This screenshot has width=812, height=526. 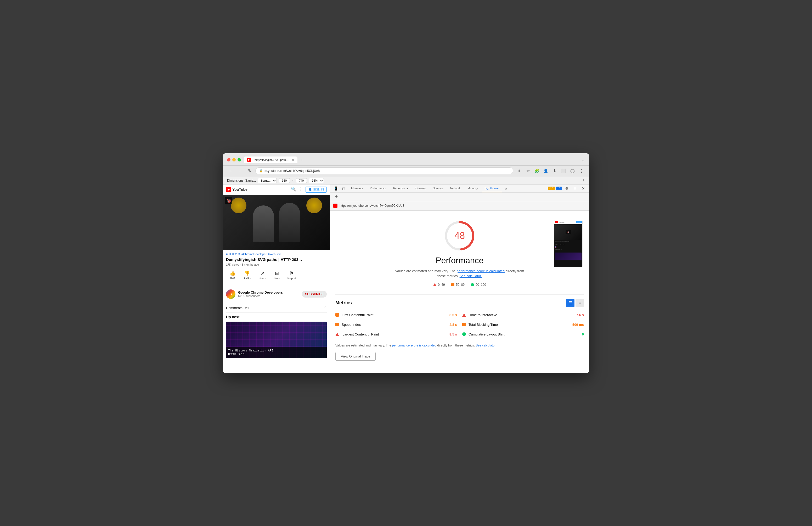 What do you see at coordinates (357, 188) in the screenshot?
I see `tab-elements: Elements` at bounding box center [357, 188].